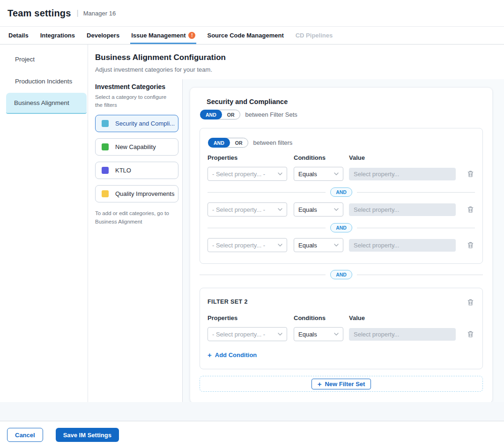  Describe the element at coordinates (136, 87) in the screenshot. I see `investment-categories-title: Investment Categories` at that location.